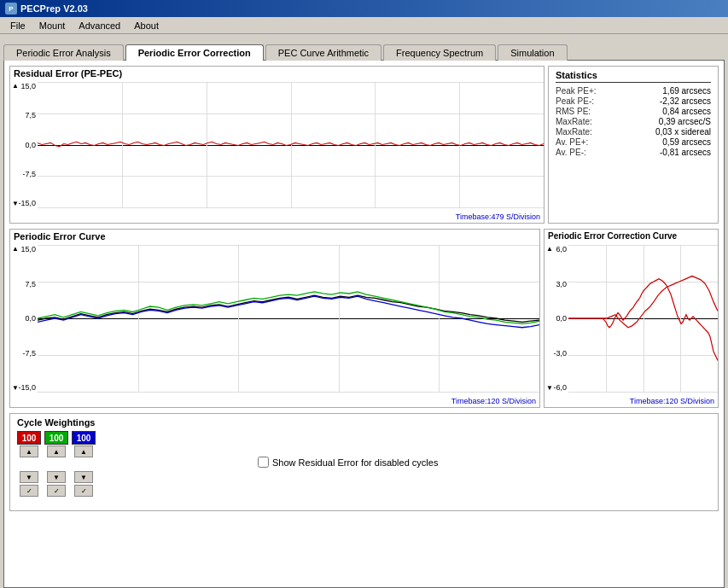 The image size is (728, 588). What do you see at coordinates (576, 90) in the screenshot?
I see `stat-label-peak-pe-plus: Peak PE+:` at bounding box center [576, 90].